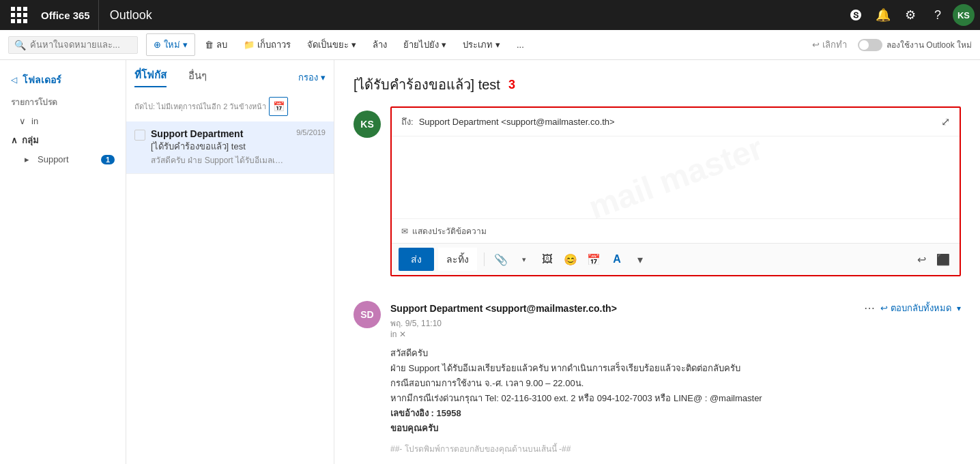 The image size is (980, 464). What do you see at coordinates (219, 146) in the screenshot?
I see `mail-subject: [ได้รับคำร้องขอแล้ว] test` at bounding box center [219, 146].